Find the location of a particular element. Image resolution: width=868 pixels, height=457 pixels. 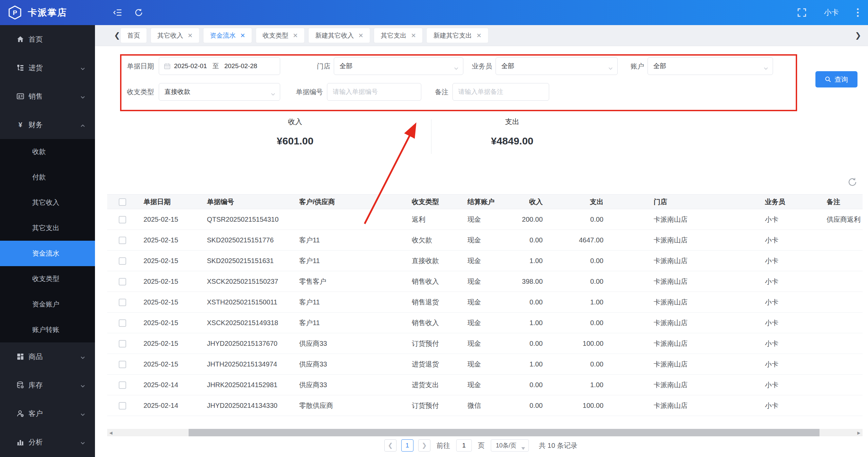

svg-text: P is located at coordinates (15, 13).